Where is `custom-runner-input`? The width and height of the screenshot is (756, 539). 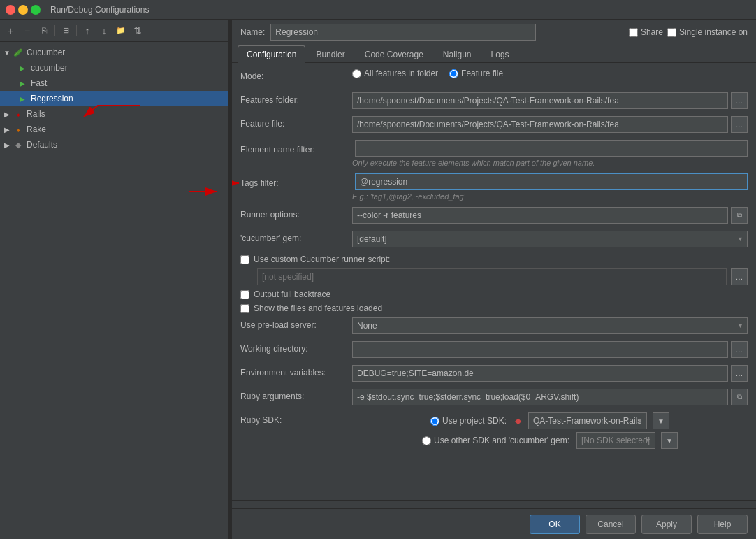 custom-runner-input is located at coordinates (492, 277).